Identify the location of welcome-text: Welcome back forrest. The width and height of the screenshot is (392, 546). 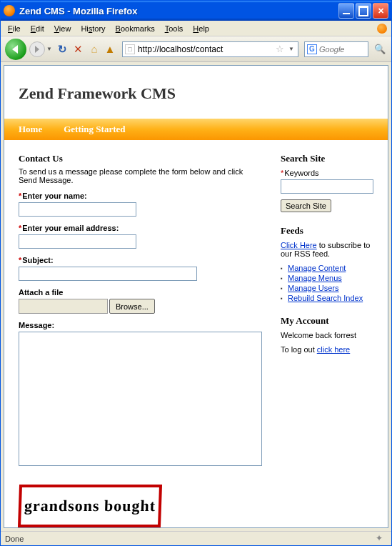
(327, 335).